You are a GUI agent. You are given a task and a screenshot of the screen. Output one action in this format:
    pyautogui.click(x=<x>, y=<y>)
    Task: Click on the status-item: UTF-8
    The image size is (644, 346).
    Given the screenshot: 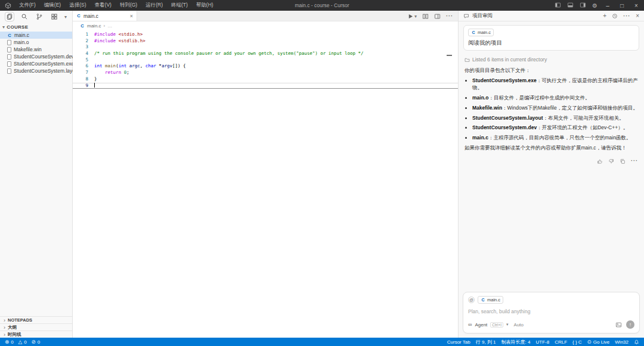 What is the action you would take?
    pyautogui.click(x=543, y=342)
    